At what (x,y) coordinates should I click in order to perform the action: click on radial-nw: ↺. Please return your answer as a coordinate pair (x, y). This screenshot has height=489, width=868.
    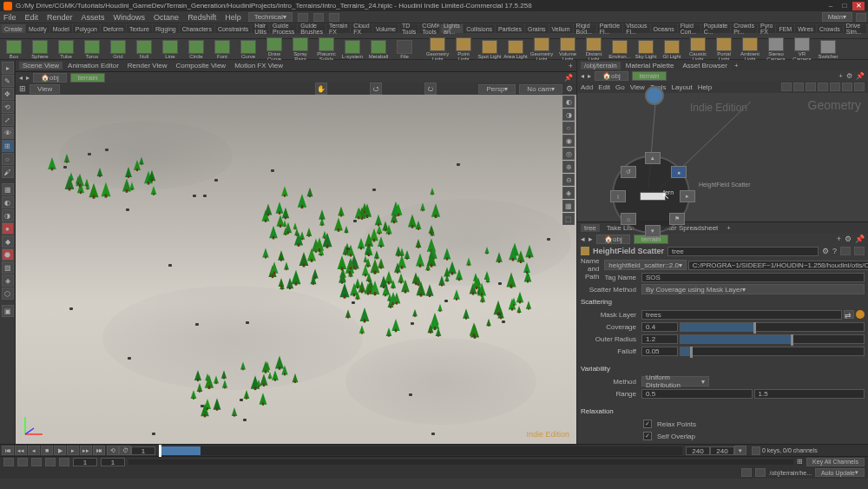
    Looking at the image, I should click on (628, 172).